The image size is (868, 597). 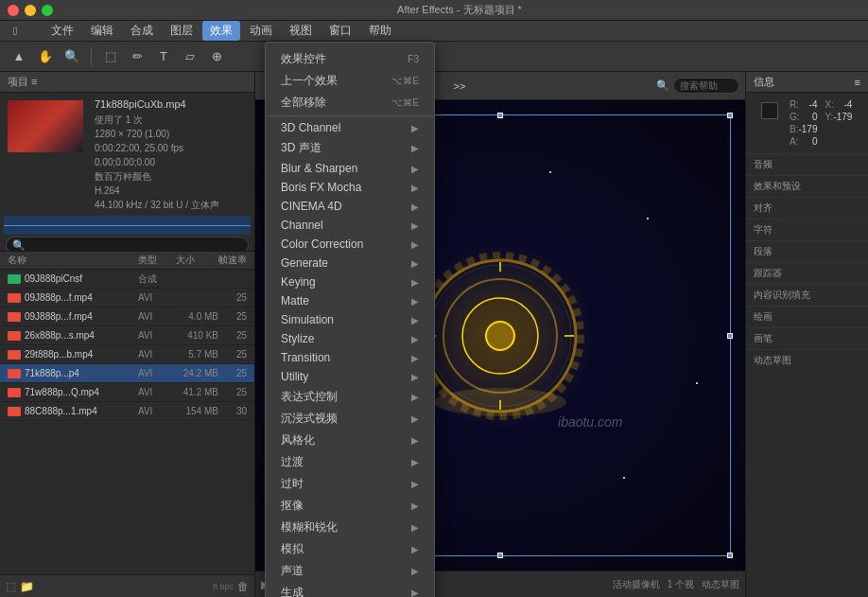 I want to click on handle-top-right, so click(x=730, y=115).